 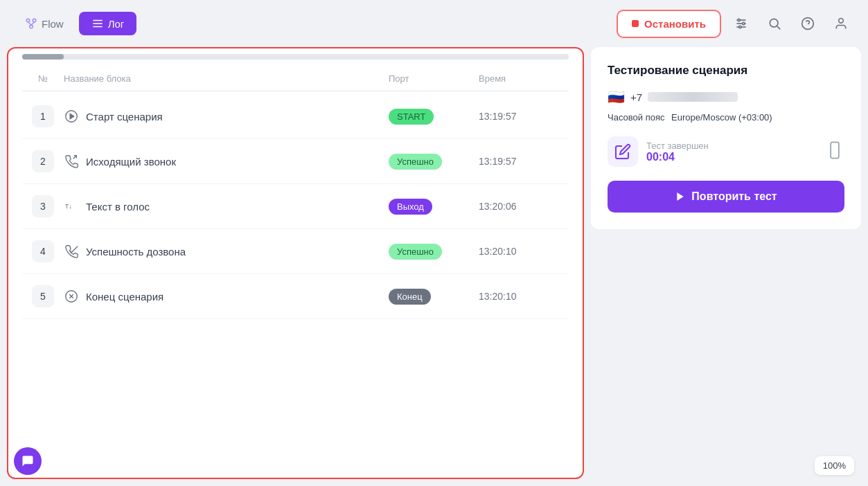 What do you see at coordinates (416, 252) in the screenshot?
I see `badge-4: Успешно` at bounding box center [416, 252].